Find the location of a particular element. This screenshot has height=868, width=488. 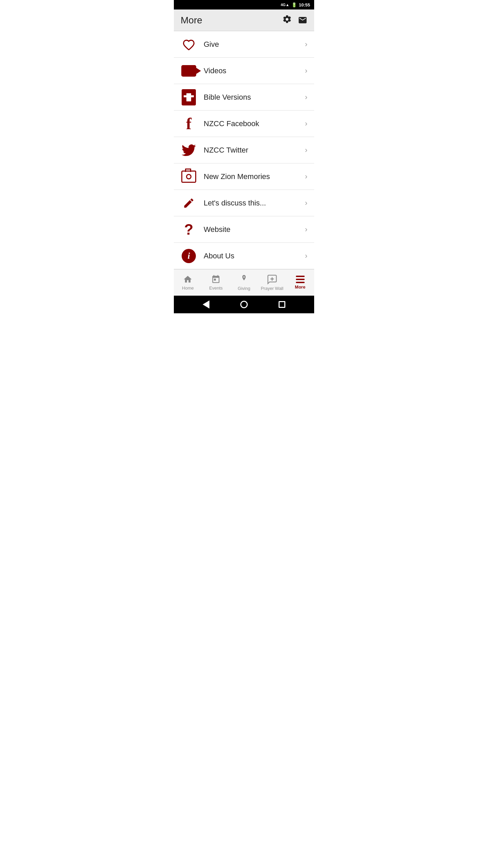

nav-item-more: More is located at coordinates (300, 283).